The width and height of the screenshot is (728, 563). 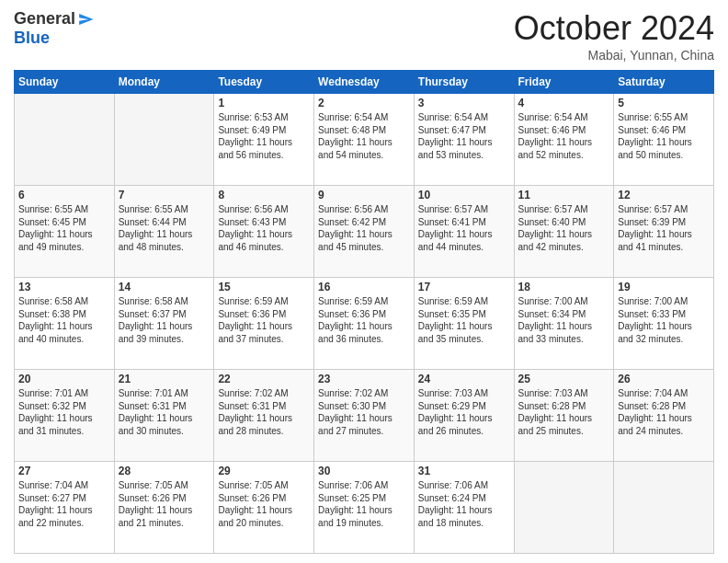 I want to click on day-info: Sunrise: 6:57 AMSunset: 6:40 PMDaylight:…, so click(x=564, y=228).